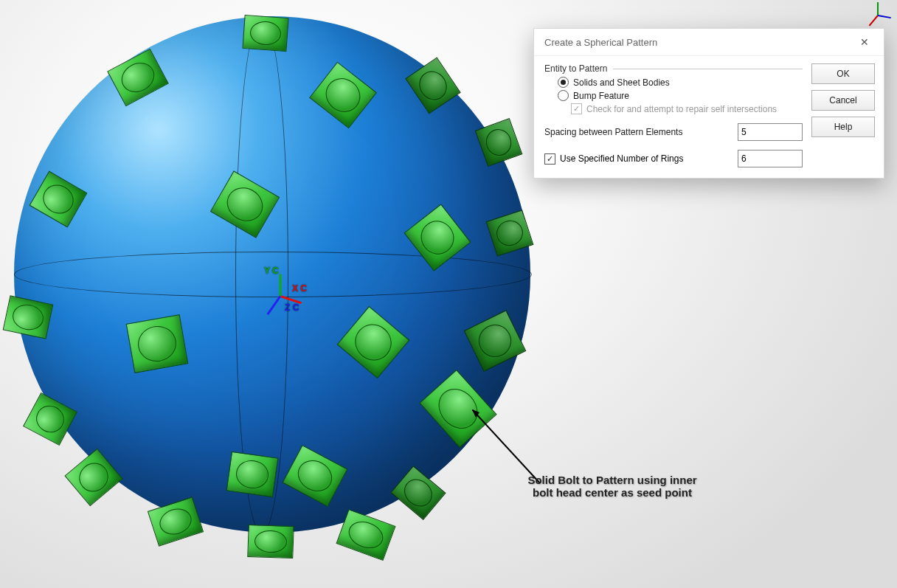  What do you see at coordinates (770, 159) in the screenshot?
I see `rings-input` at bounding box center [770, 159].